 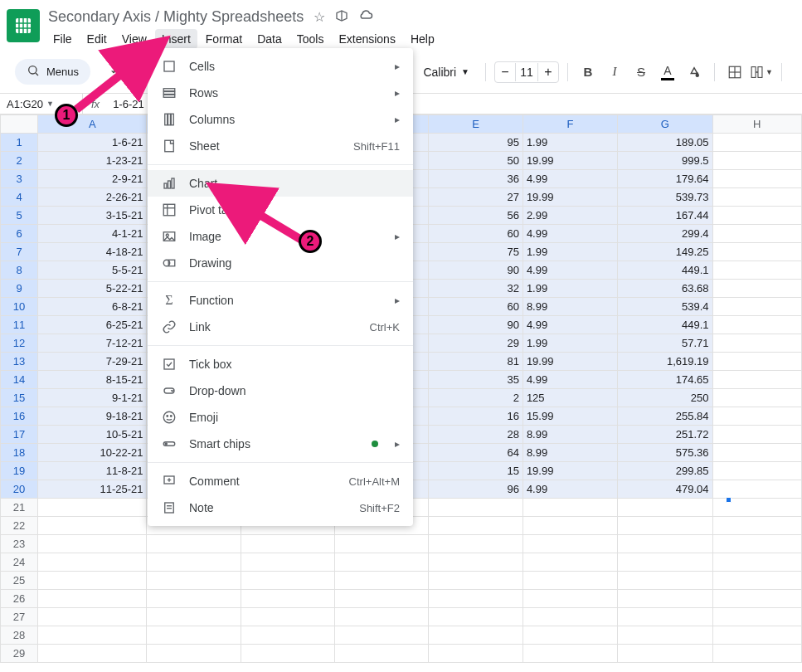 I want to click on insert-function: ΣFunction▸, so click(x=280, y=300).